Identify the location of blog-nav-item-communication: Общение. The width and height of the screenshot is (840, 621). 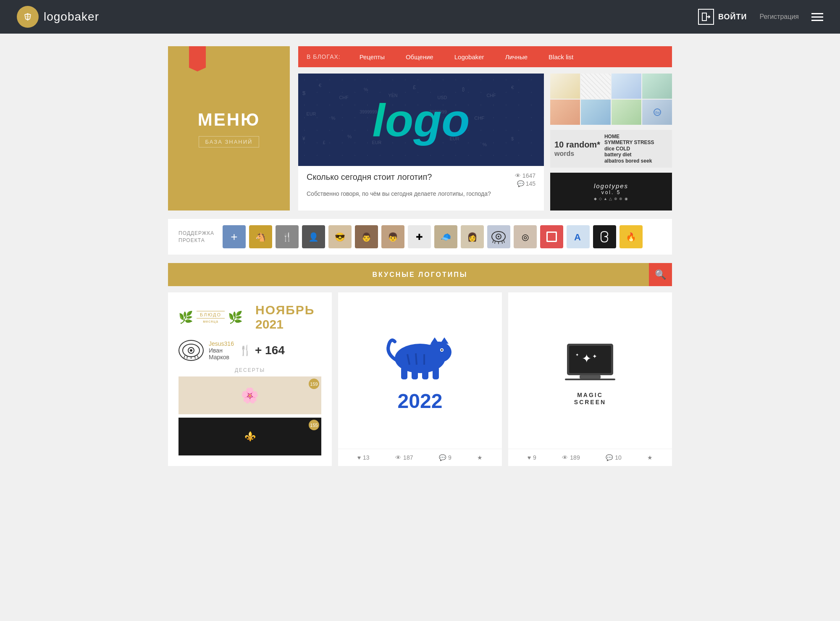
(420, 57).